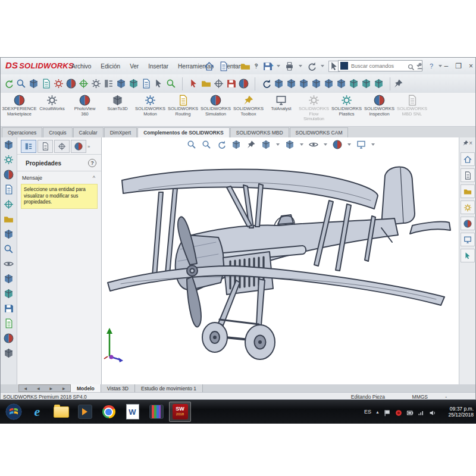 The image size is (476, 476). What do you see at coordinates (420, 66) in the screenshot?
I see `user-account-icon` at bounding box center [420, 66].